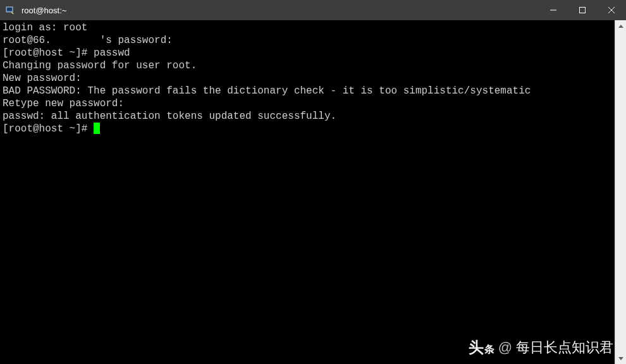 The height and width of the screenshot is (364, 626). Describe the element at coordinates (307, 66) in the screenshot. I see `terminal-line: Changing password for user root.` at that location.